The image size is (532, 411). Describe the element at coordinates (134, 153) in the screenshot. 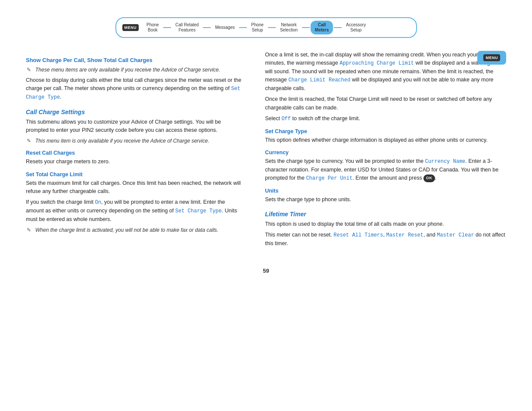

I see `heading-reset-call-charges: Reset Call Charges` at that location.